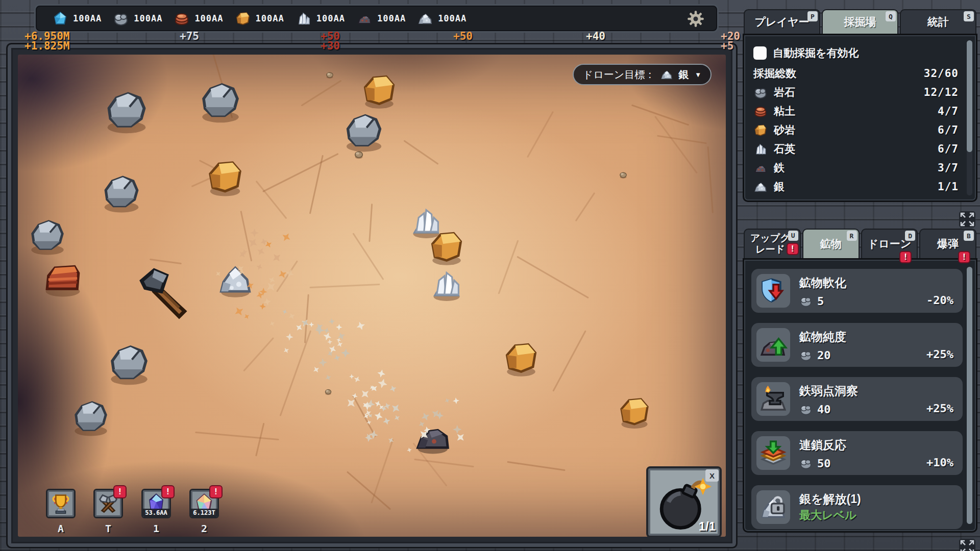 This screenshot has width=980, height=551. Describe the element at coordinates (156, 529) in the screenshot. I see `hotbar-key-label: 1` at that location.